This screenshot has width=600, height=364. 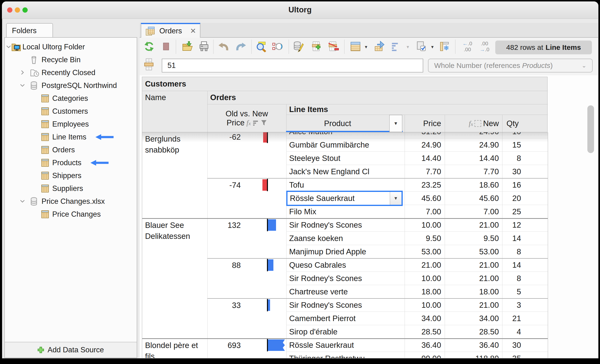 What do you see at coordinates (345, 345) in the screenshot?
I see `product-cell: Rössle Sauerkraut` at bounding box center [345, 345].